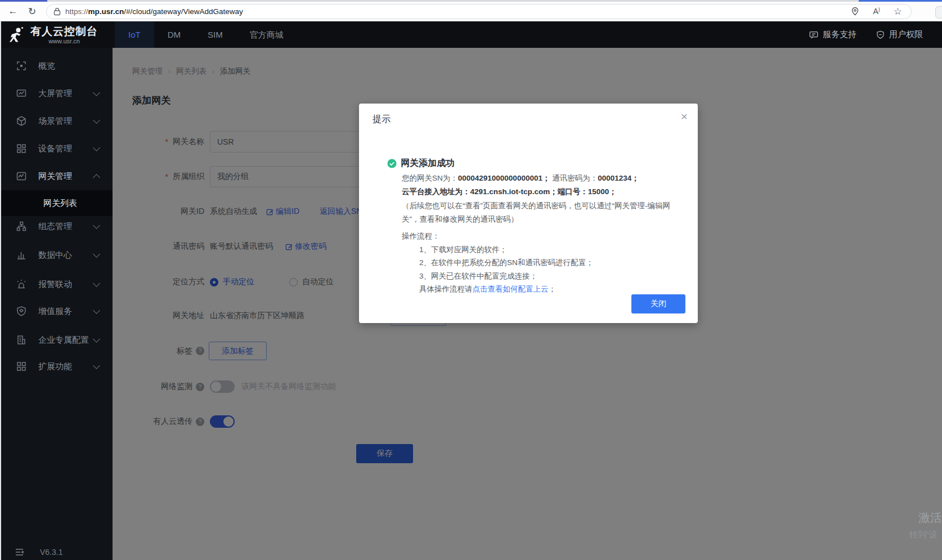 The image size is (942, 560). Describe the element at coordinates (504, 178) in the screenshot. I see `sn-value: 00004291000000000001；` at that location.